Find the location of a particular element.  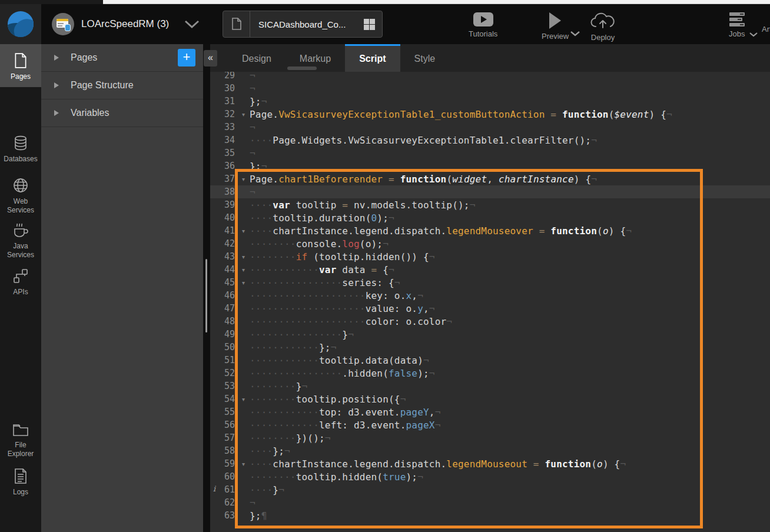

code-line: 29¬ is located at coordinates (490, 77).